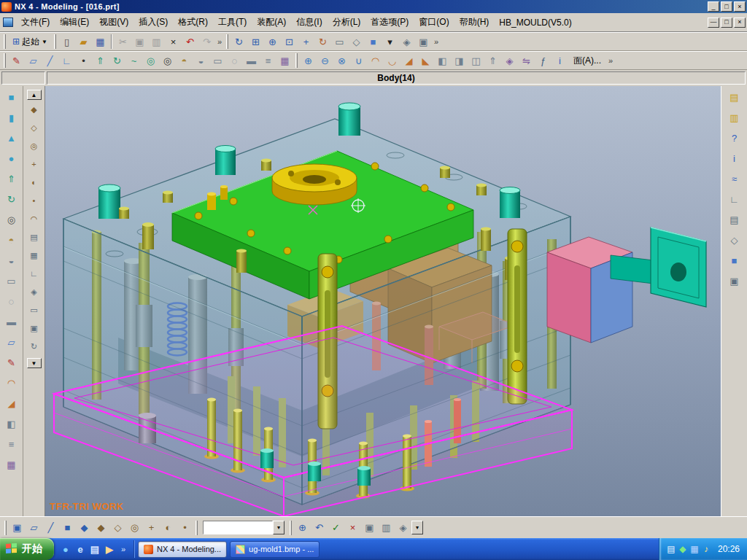 The width and height of the screenshot is (747, 560). Describe the element at coordinates (12, 159) in the screenshot. I see `form-sphere-icon: ●` at that location.